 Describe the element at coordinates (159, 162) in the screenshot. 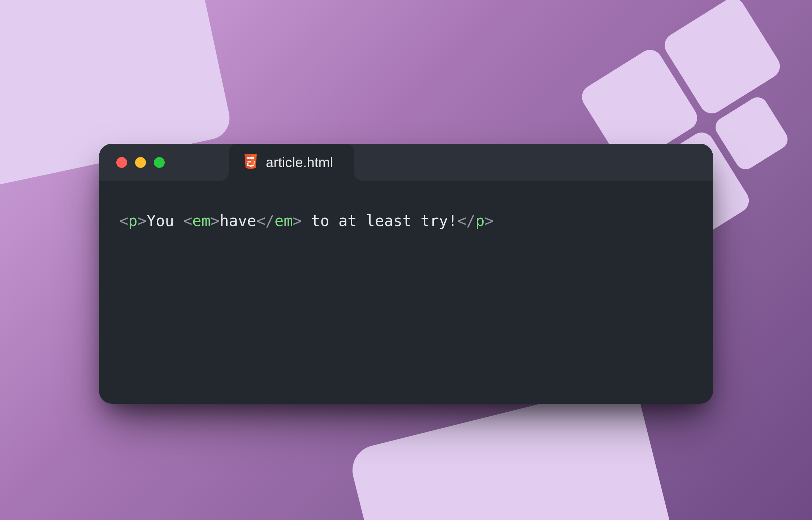

I see `zoom-icon` at that location.